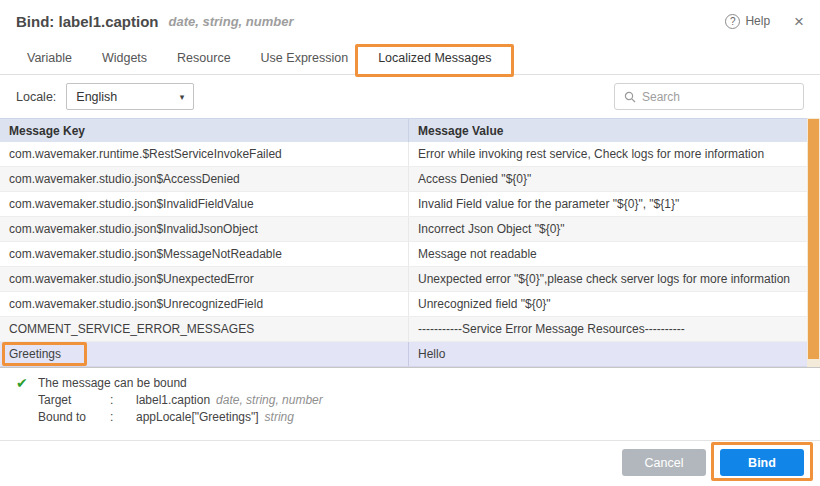 This screenshot has height=486, width=820. I want to click on message-key-cell: Greetings, so click(204, 354).